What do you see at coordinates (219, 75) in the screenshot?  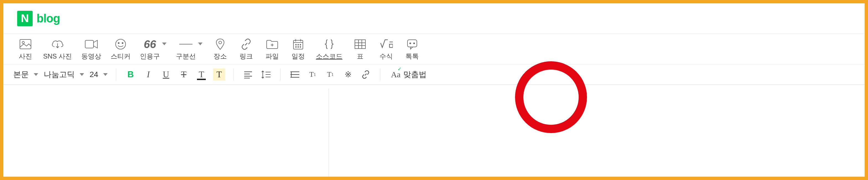 I see `highlight-button: T` at bounding box center [219, 75].